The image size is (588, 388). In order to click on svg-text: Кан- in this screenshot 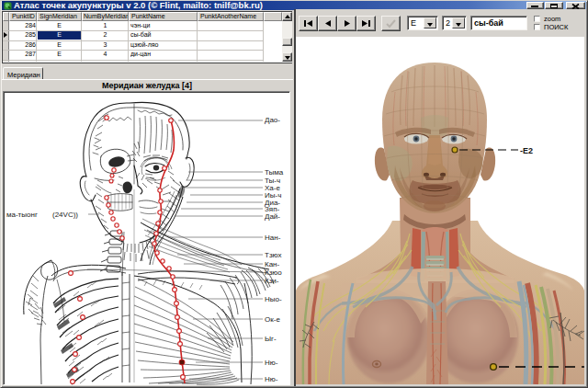, I will do `click(272, 265)`.